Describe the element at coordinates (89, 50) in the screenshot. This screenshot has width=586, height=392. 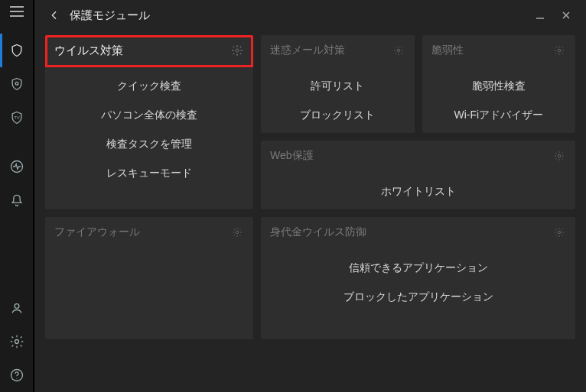
I see `card-antivirus-title: ウイルス対策` at that location.